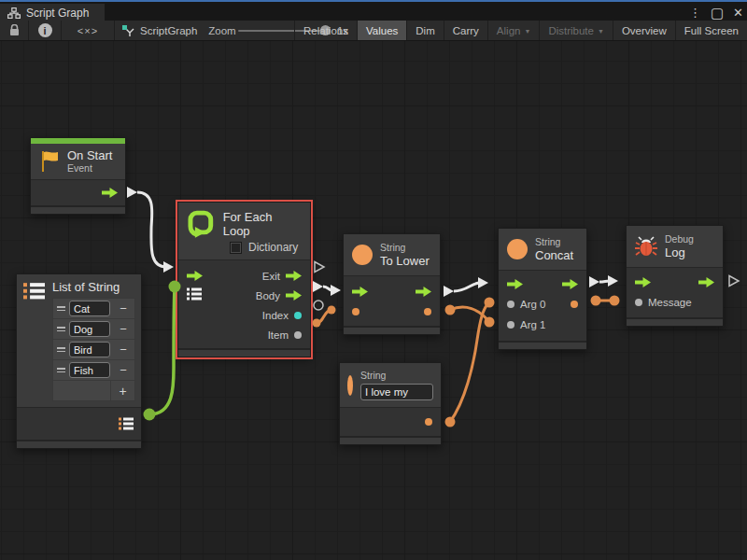 This screenshot has height=560, width=747. I want to click on port-label-exit: Exit, so click(271, 276).